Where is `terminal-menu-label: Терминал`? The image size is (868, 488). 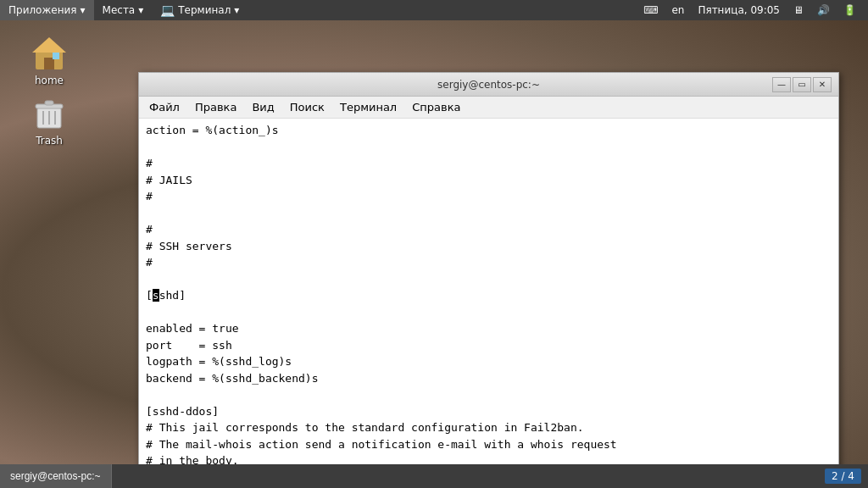 terminal-menu-label: Терминал is located at coordinates (204, 10).